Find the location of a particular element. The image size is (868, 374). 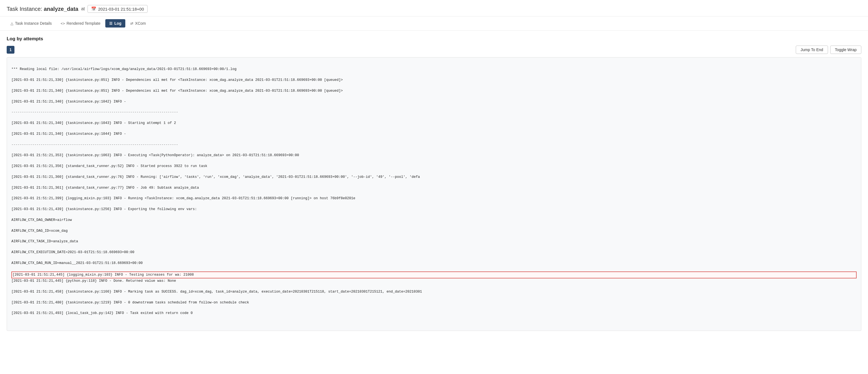

log-actions: Jump To End Toggle Wrap is located at coordinates (829, 50).